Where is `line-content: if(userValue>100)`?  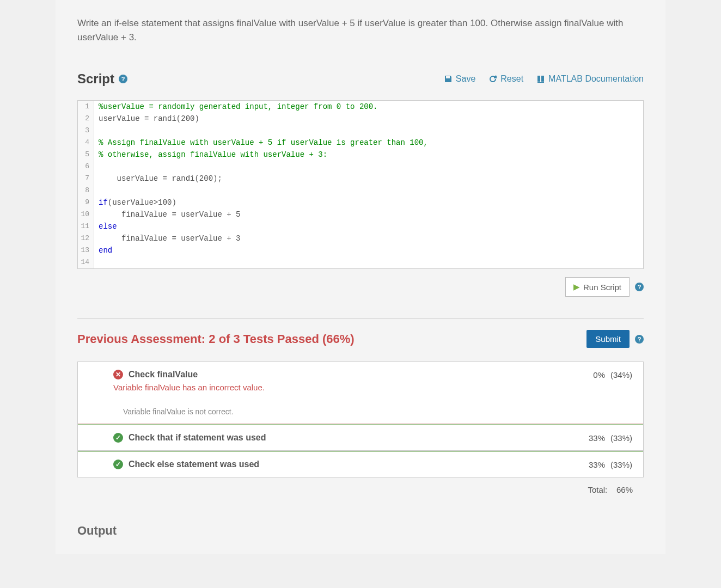
line-content: if(userValue>100) is located at coordinates (369, 203).